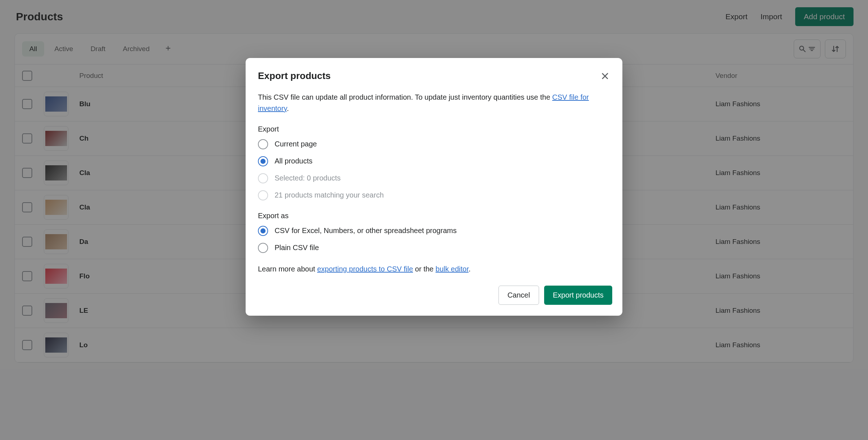  Describe the element at coordinates (294, 76) in the screenshot. I see `modal-title: Export products` at that location.